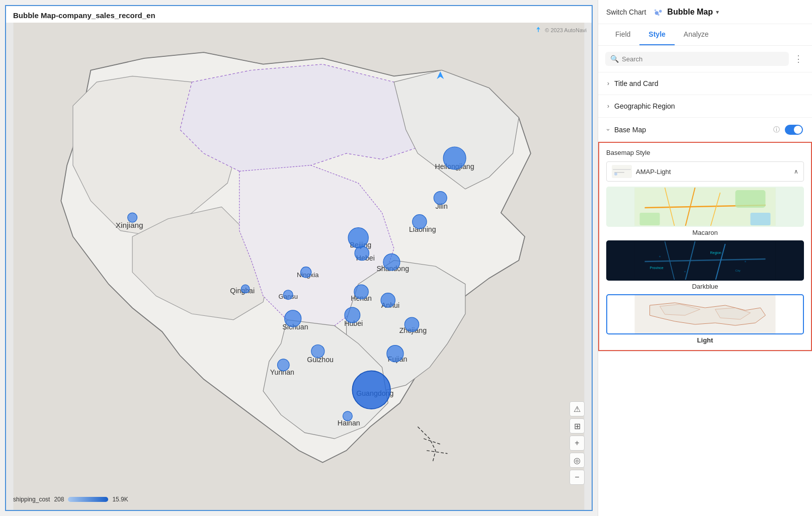 The height and width of the screenshot is (516, 812). What do you see at coordinates (716, 253) in the screenshot?
I see `svg-text: Region` at bounding box center [716, 253].